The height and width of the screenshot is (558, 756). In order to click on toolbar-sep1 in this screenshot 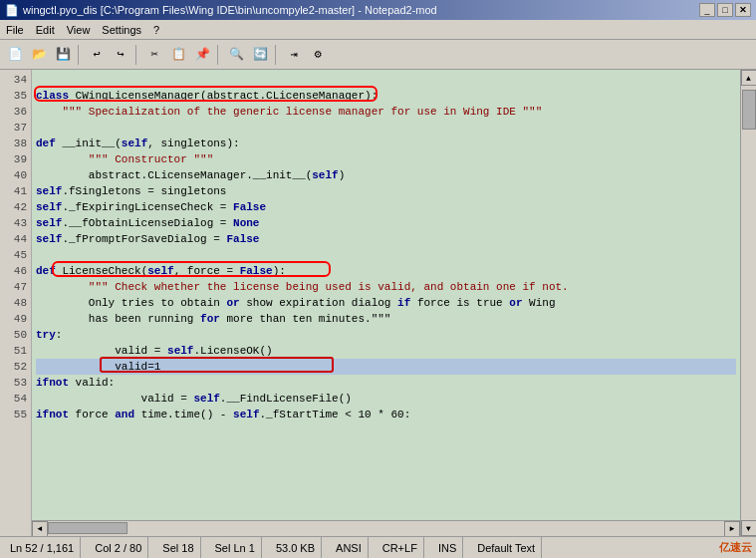, I will do `click(80, 55)`.